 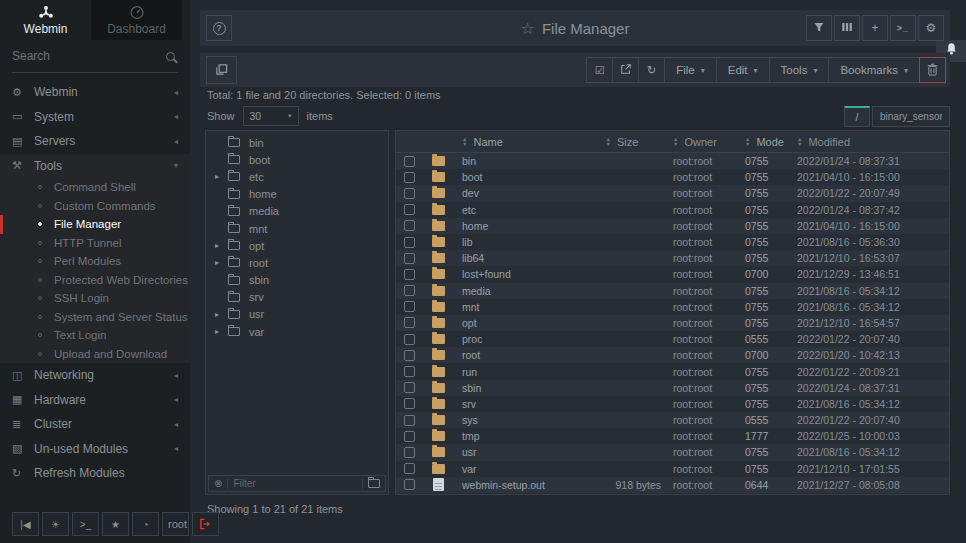 I want to click on sidebar-item-command-shell: Command Shell, so click(x=95, y=188).